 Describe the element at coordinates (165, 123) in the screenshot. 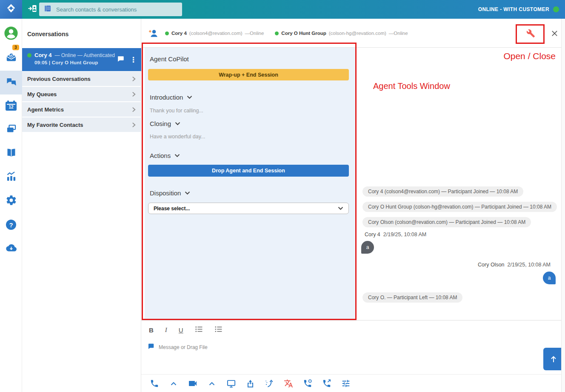

I see `closing-section-header: Closing` at that location.